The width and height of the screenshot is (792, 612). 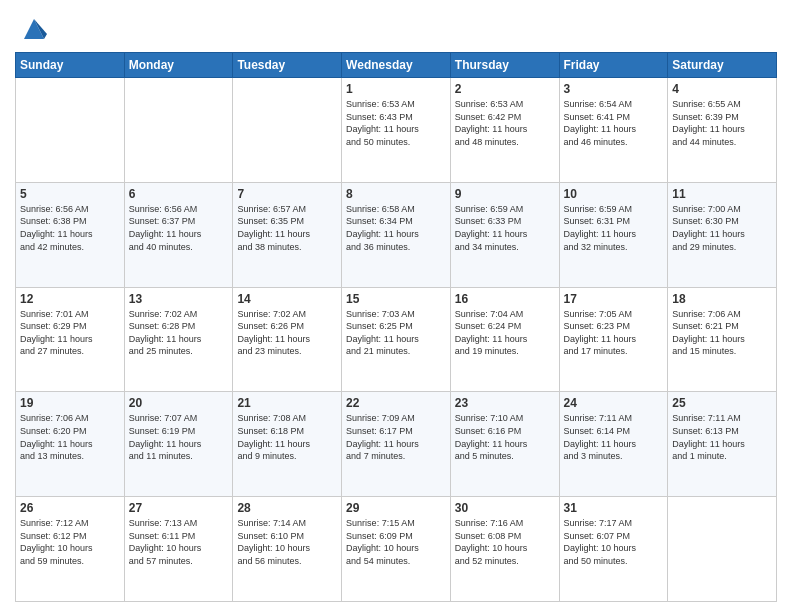 What do you see at coordinates (505, 228) in the screenshot?
I see `day-info: Sunrise: 6:59 AM Sunset: 6:33 PM Dayligh…` at bounding box center [505, 228].